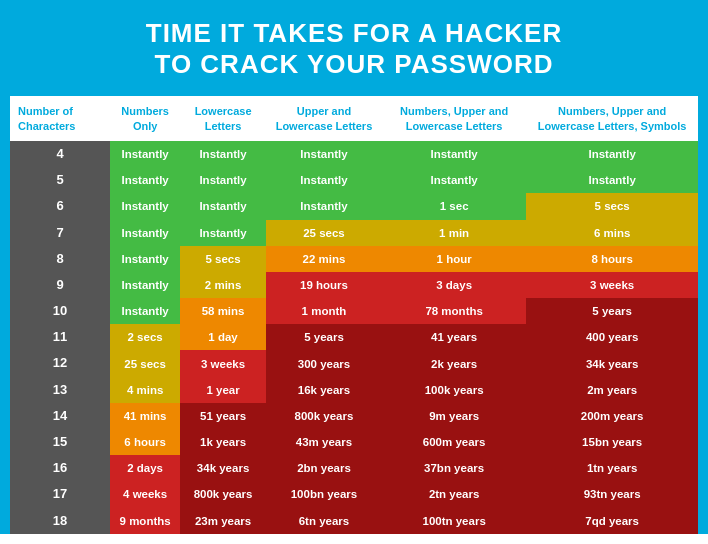 Image resolution: width=708 pixels, height=544 pixels. What do you see at coordinates (354, 311) in the screenshot?
I see `table-row: 10Instantly58 mins1 month78 months5 year…` at bounding box center [354, 311].